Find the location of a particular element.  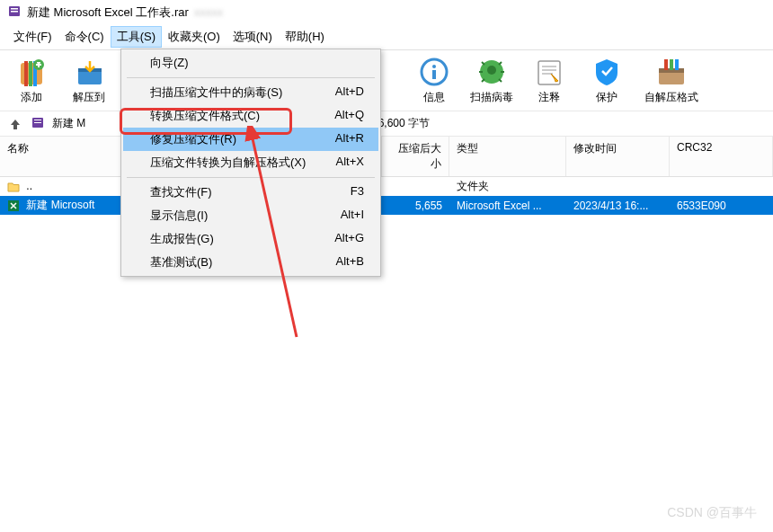

file-list: .. 文件夹 新建 Microsoft 5,655 Microsoft Exce… is located at coordinates (386, 196).